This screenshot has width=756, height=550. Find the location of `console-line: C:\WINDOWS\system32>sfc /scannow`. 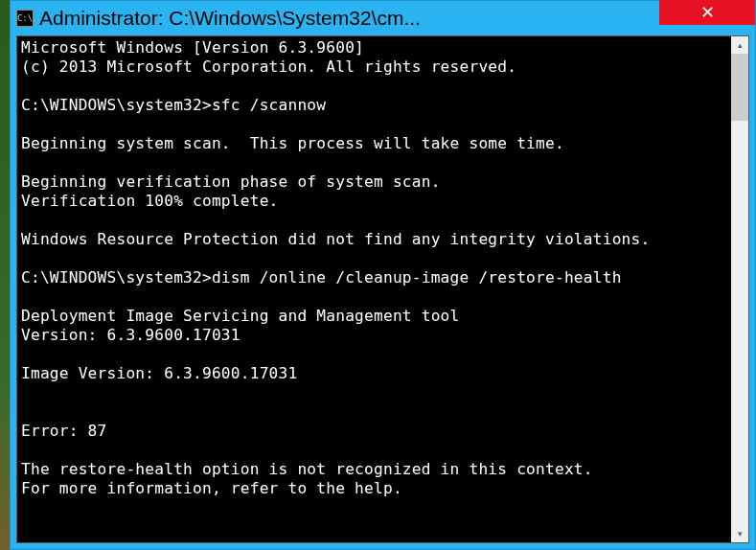

console-line: C:\WINDOWS\system32>sfc /scannow is located at coordinates (374, 105).